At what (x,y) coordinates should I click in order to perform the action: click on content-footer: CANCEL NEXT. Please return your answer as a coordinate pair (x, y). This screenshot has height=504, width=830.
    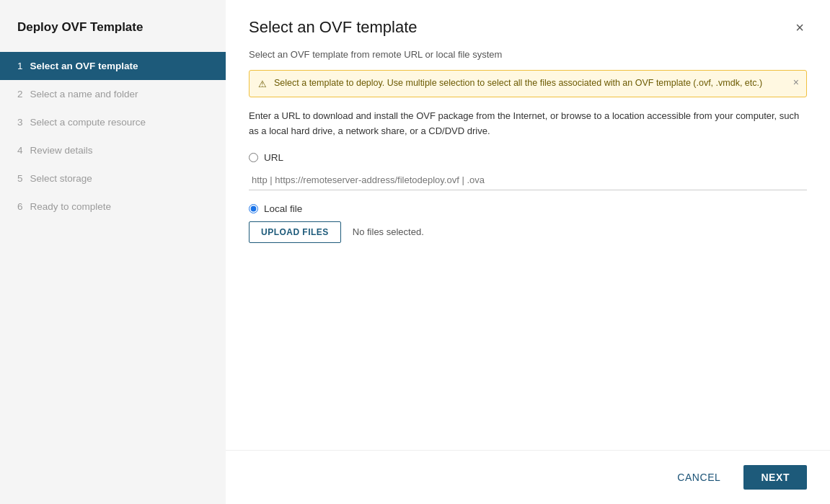
    Looking at the image, I should click on (528, 477).